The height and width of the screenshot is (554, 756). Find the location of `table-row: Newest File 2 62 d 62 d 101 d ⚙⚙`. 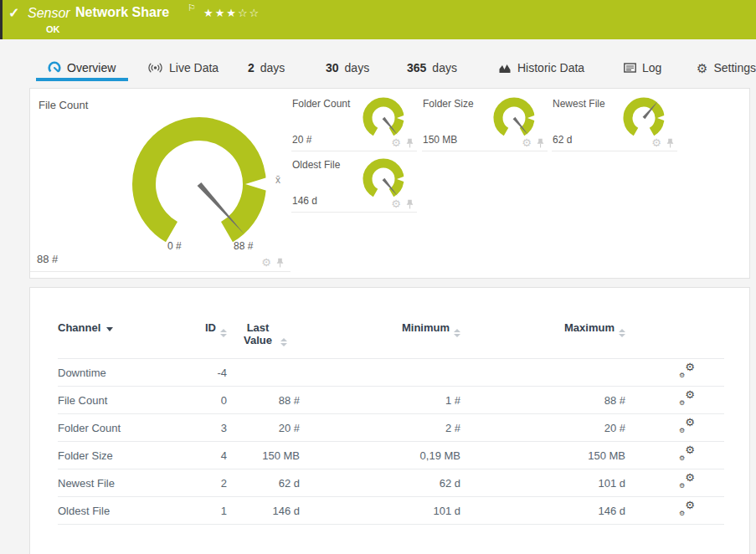

table-row: Newest File 2 62 d 62 d 101 d ⚙⚙ is located at coordinates (391, 484).